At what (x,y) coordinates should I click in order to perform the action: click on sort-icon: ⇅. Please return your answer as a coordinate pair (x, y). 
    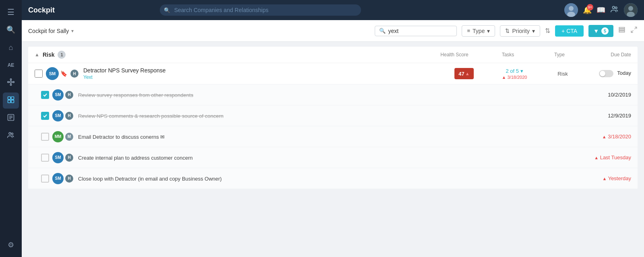
    Looking at the image, I should click on (507, 31).